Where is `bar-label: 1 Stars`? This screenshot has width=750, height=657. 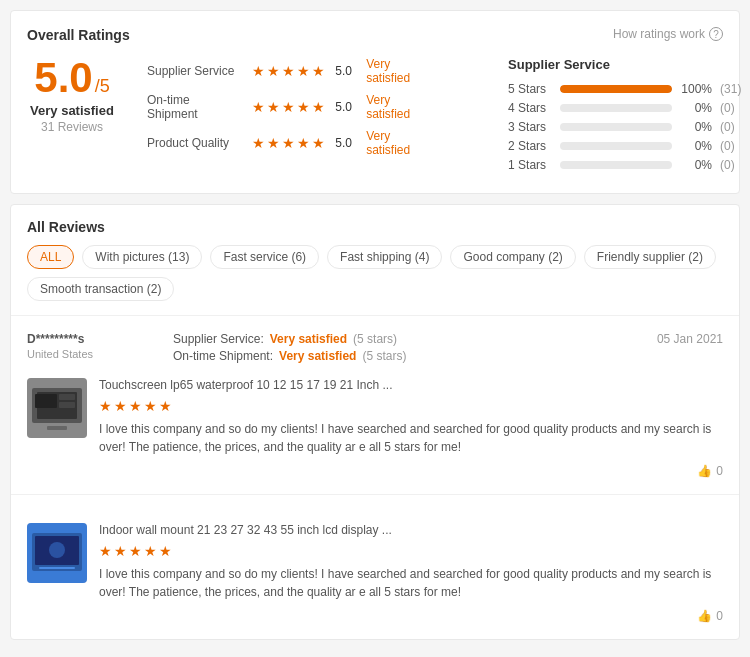
bar-label: 1 Stars is located at coordinates (530, 165).